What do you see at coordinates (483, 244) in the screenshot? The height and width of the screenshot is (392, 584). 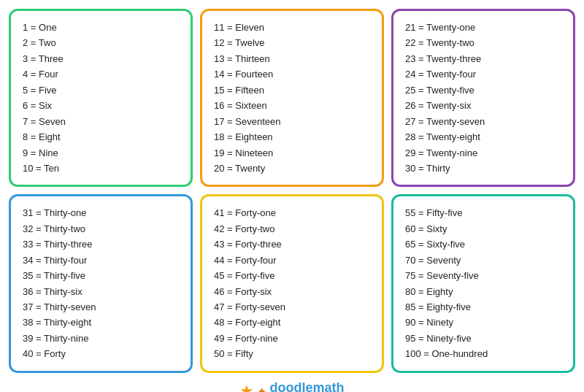 I see `number-item: 65 = Sixty-five` at bounding box center [483, 244].